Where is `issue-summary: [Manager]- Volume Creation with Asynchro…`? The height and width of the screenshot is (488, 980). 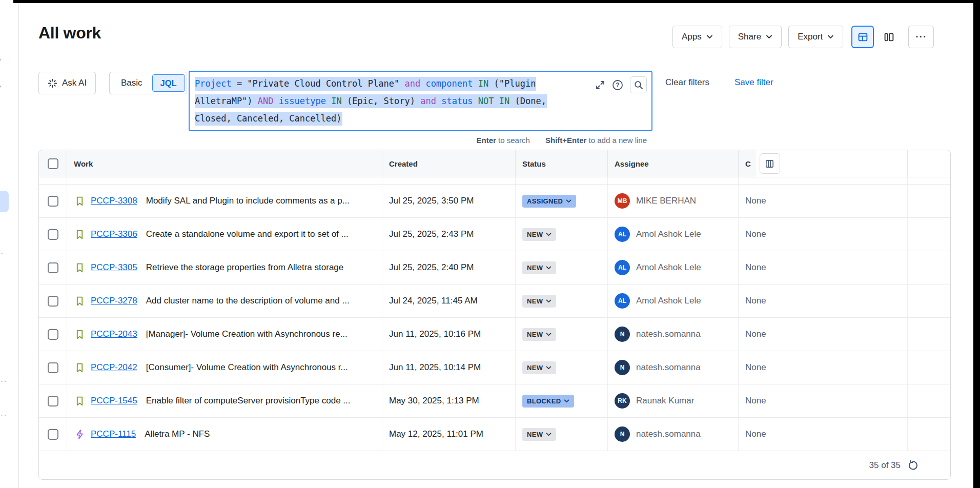
issue-summary: [Manager]- Volume Creation with Asynchro… is located at coordinates (247, 334).